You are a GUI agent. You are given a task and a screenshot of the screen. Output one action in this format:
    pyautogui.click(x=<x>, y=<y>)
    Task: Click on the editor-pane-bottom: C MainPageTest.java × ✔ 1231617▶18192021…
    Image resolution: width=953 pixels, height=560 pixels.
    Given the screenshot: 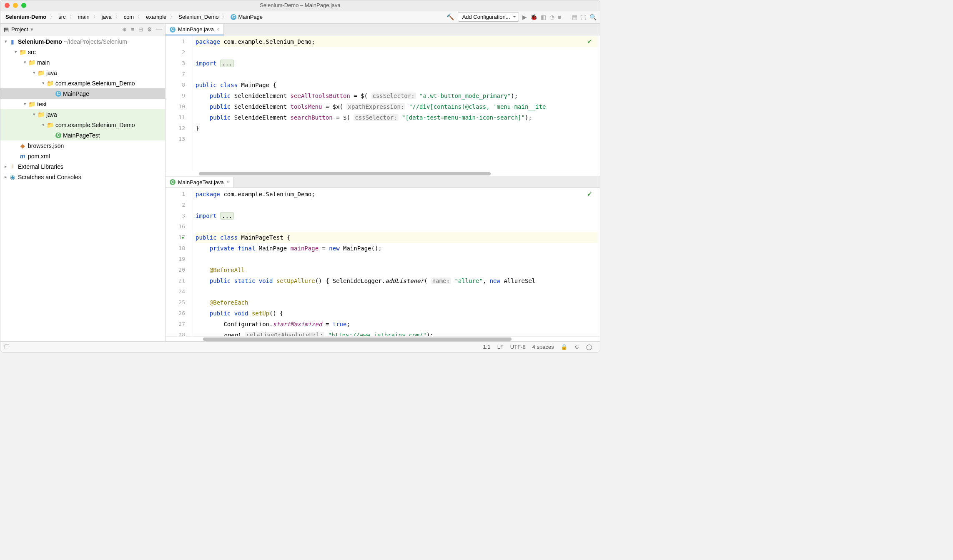 What is the action you would take?
    pyautogui.click(x=383, y=259)
    